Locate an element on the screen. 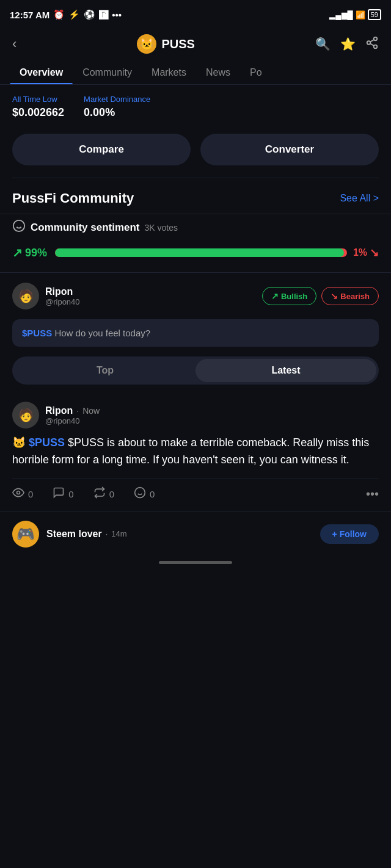 The image size is (391, 868). post-content: 🐱 $PUSS $PUSS is about to make a terribl… is located at coordinates (196, 457).